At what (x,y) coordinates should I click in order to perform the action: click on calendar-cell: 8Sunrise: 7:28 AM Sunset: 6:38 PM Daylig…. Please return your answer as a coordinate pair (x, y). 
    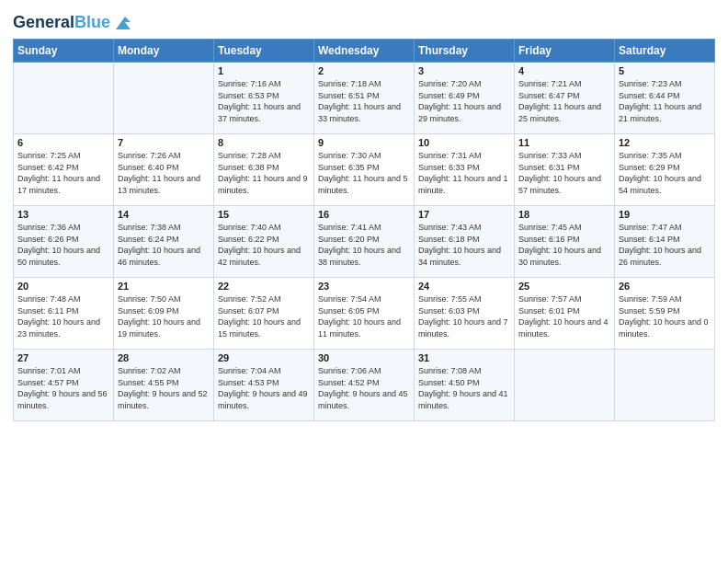
    Looking at the image, I should click on (265, 170).